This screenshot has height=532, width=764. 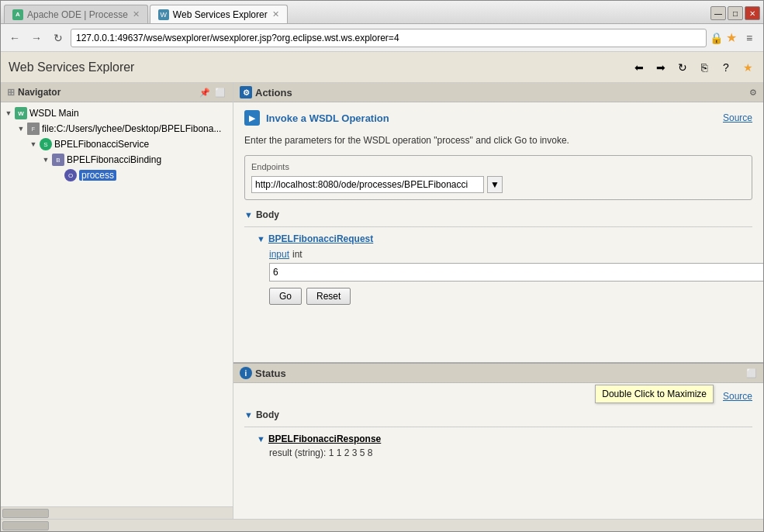 What do you see at coordinates (9, 113) in the screenshot?
I see `expander-wsdl-main: ▼` at bounding box center [9, 113].